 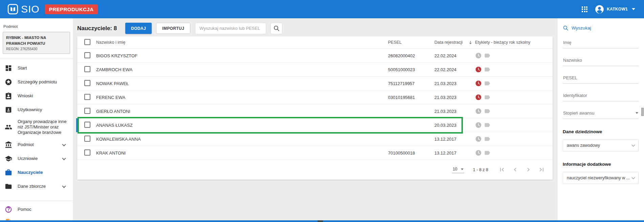 What do you see at coordinates (30, 110) in the screenshot?
I see `sidebar-item-label: Użytkownicy` at bounding box center [30, 110].